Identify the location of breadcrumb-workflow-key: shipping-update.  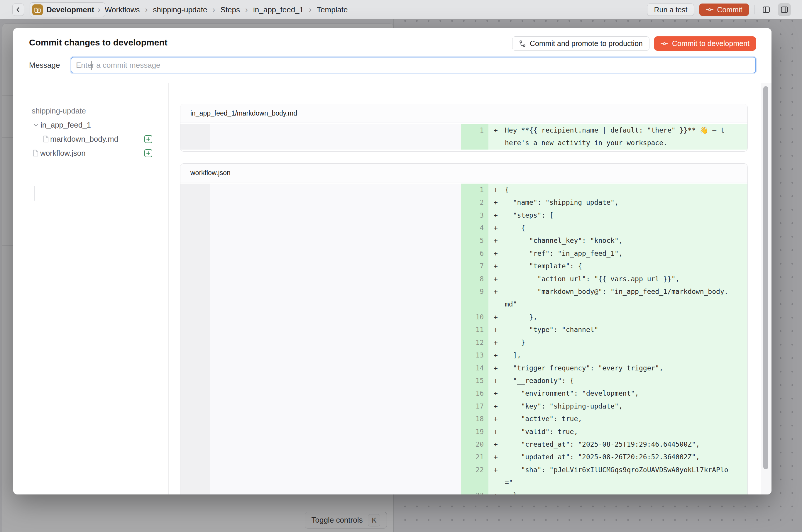
(180, 10).